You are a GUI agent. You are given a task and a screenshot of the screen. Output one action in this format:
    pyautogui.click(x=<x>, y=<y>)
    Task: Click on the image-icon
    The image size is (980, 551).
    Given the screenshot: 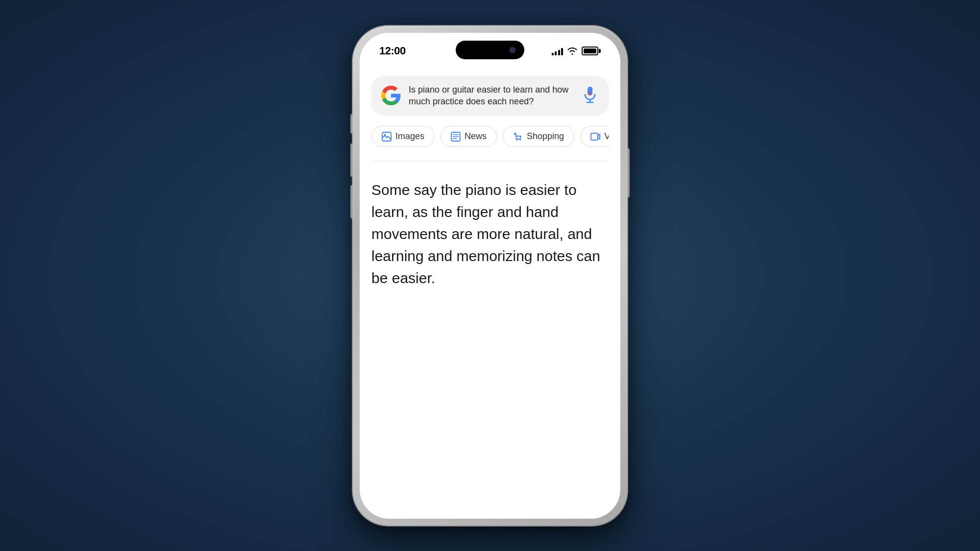 What is the action you would take?
    pyautogui.click(x=387, y=137)
    